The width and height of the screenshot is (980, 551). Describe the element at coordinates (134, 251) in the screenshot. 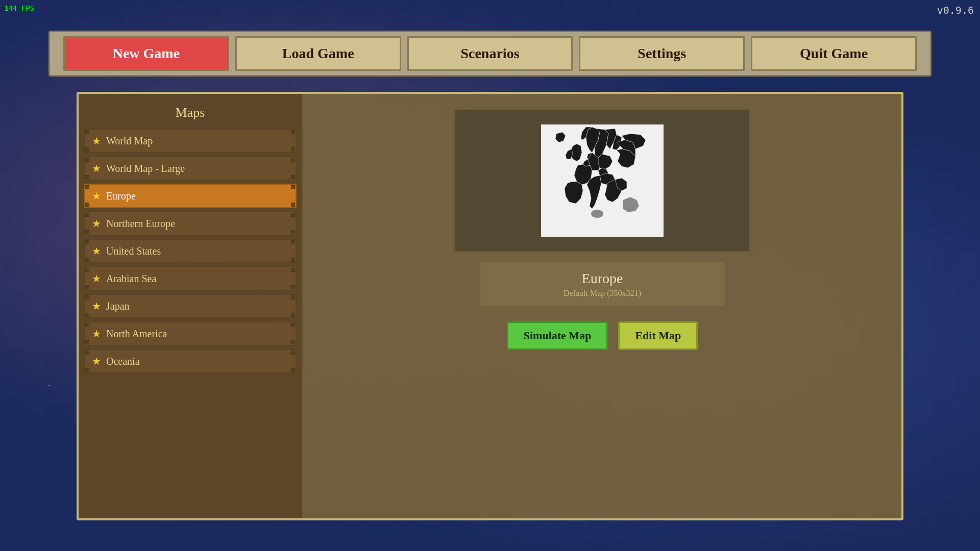

I see `map-item-label: United States` at that location.